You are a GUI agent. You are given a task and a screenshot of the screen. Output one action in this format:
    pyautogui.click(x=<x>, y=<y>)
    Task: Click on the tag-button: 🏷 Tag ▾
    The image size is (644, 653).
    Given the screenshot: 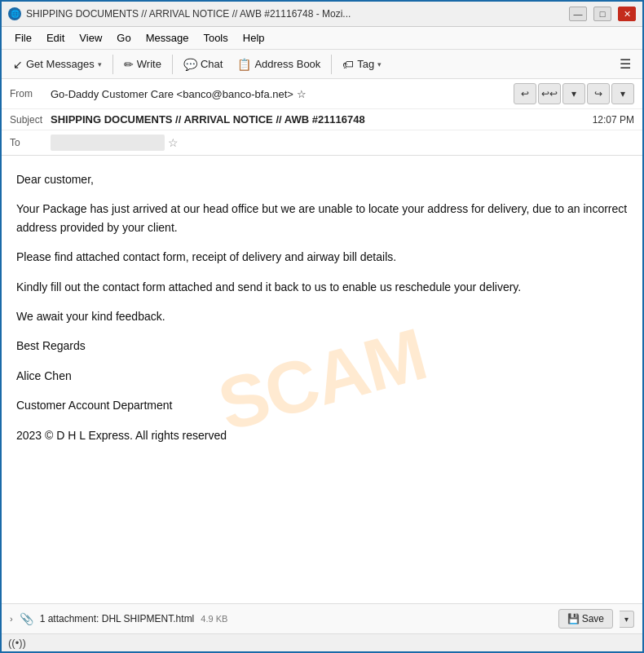 What is the action you would take?
    pyautogui.click(x=362, y=64)
    